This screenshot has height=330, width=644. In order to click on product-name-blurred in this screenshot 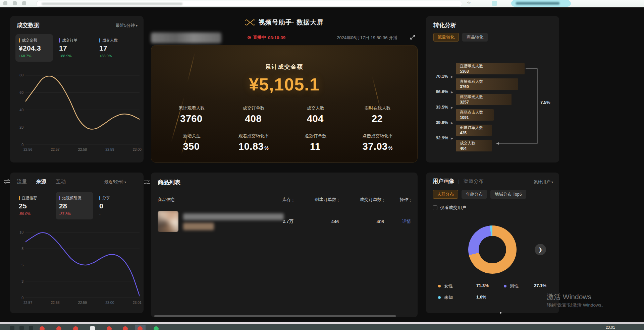, I will do `click(222, 221)`.